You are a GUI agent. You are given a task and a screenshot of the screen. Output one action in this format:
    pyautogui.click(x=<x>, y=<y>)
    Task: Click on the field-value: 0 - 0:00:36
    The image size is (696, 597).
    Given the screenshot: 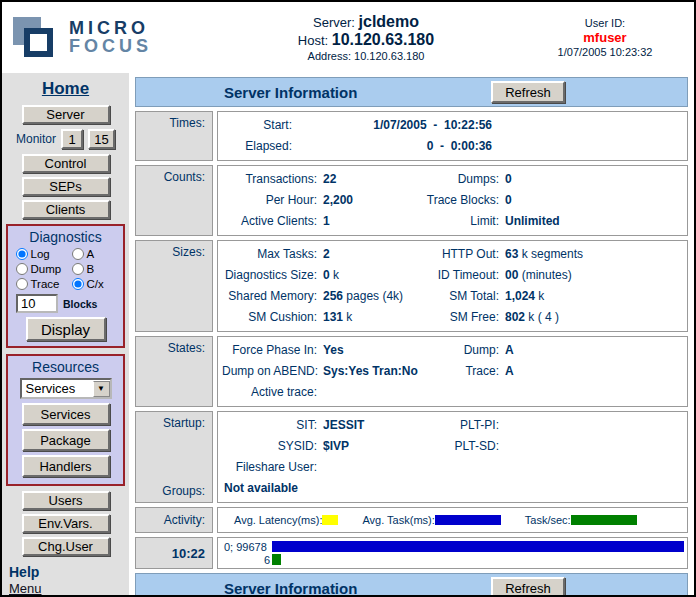 What is the action you would take?
    pyautogui.click(x=392, y=146)
    